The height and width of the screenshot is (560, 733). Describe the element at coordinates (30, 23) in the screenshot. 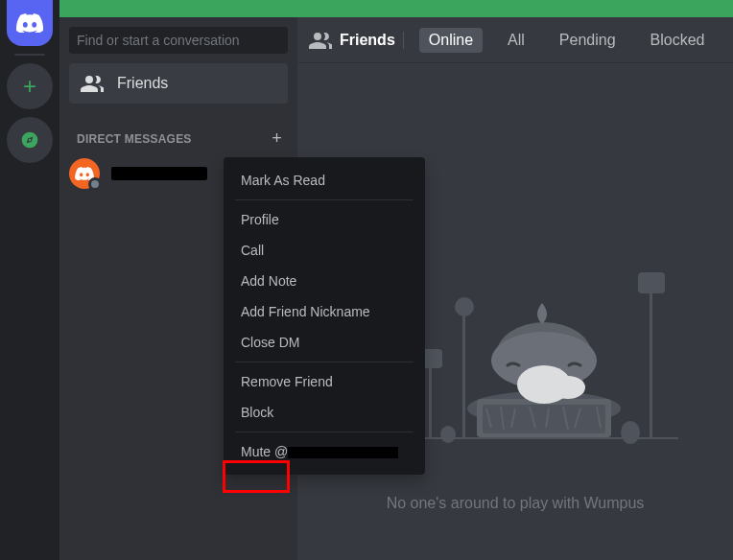

I see `discord-logo-icon` at that location.